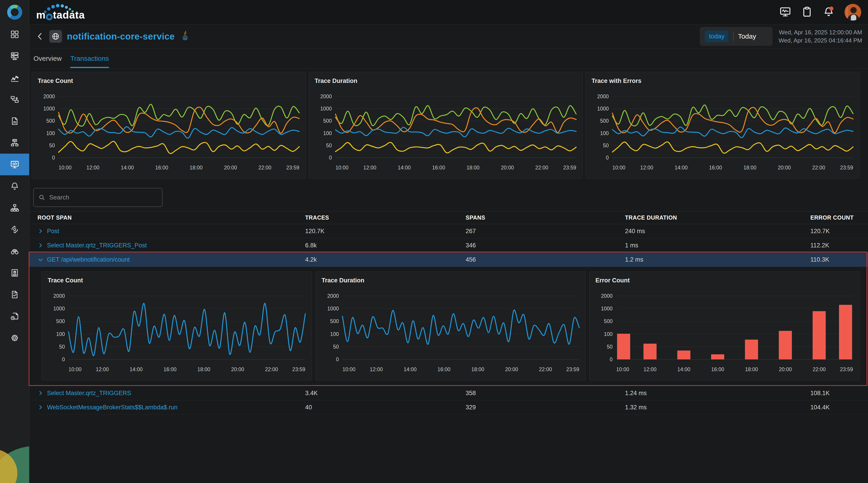  What do you see at coordinates (15, 273) in the screenshot?
I see `report-icon` at bounding box center [15, 273].